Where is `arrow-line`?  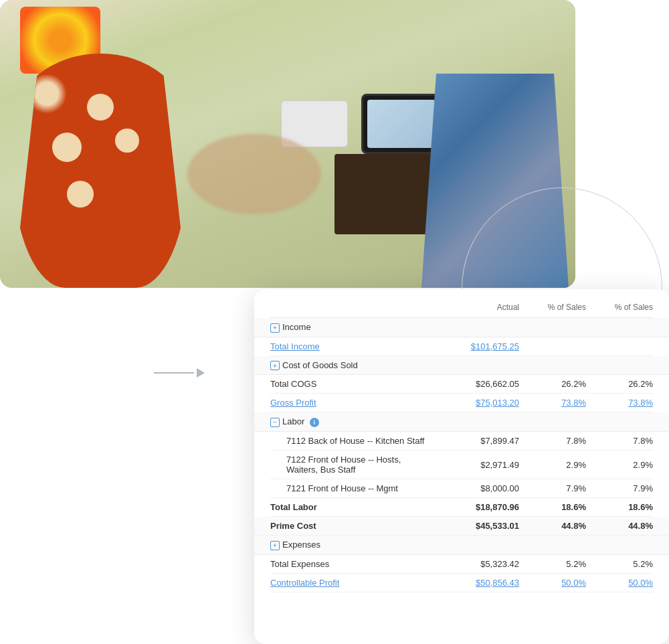 arrow-line is located at coordinates (174, 373).